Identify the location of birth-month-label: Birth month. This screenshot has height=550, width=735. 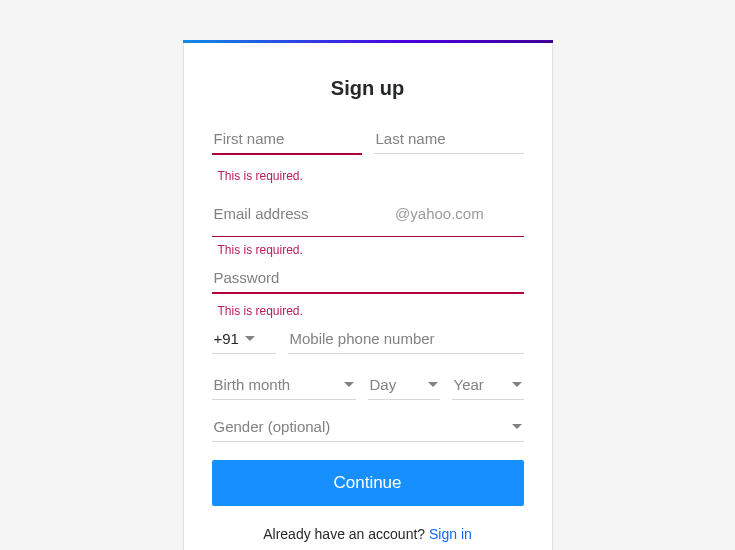
(252, 384).